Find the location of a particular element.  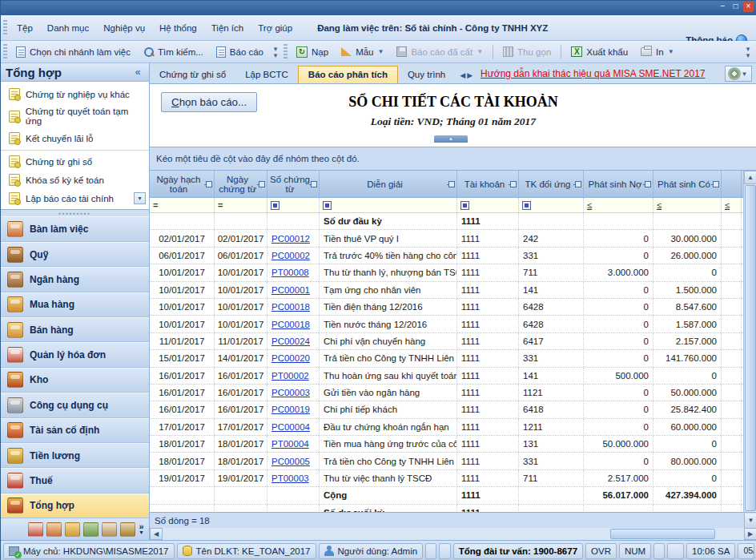

choose-report-button: Chọn báo cáo... is located at coordinates (209, 103).